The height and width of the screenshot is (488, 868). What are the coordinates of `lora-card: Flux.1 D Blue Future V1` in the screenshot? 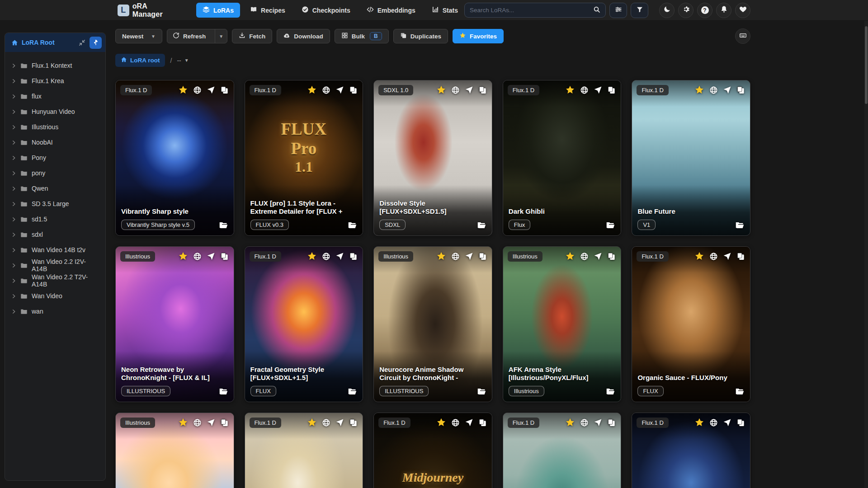 It's located at (691, 158).